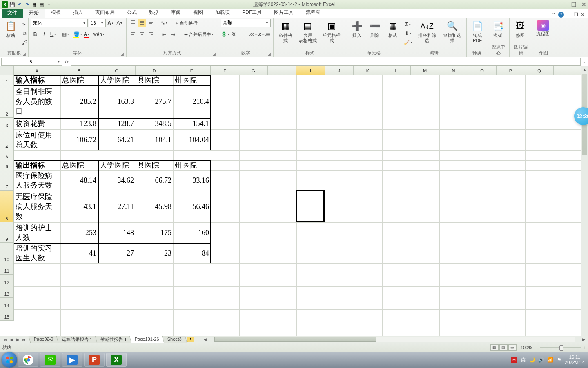 Image resolution: width=588 pixels, height=368 pixels. I want to click on zoom-in-icon: +, so click(584, 348).